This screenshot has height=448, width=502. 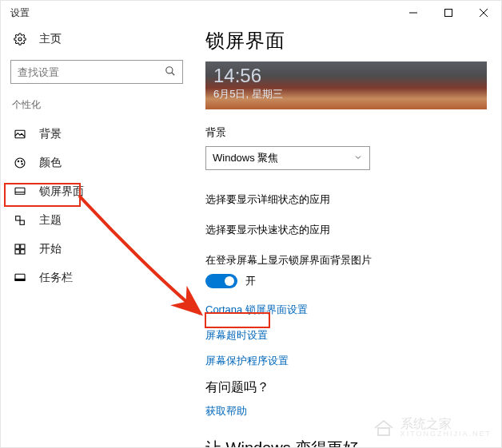 I want to click on section-label: 个性化, so click(x=97, y=109).